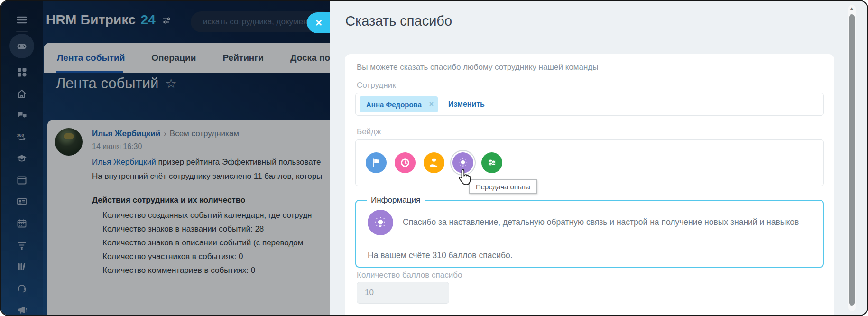  I want to click on badge-tooltip: Передача опыта, so click(503, 186).